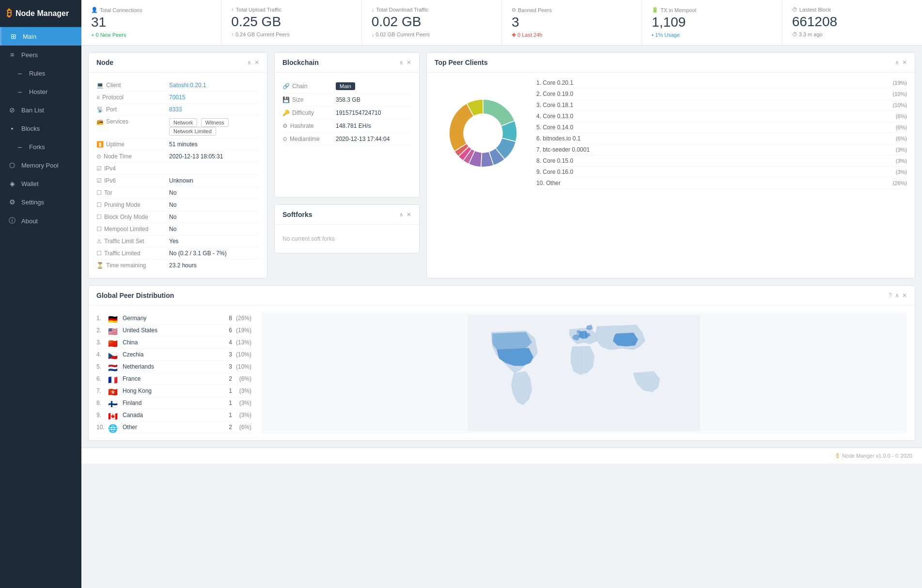  What do you see at coordinates (897, 295) in the screenshot?
I see `global-collapse-btn: ∧` at bounding box center [897, 295].